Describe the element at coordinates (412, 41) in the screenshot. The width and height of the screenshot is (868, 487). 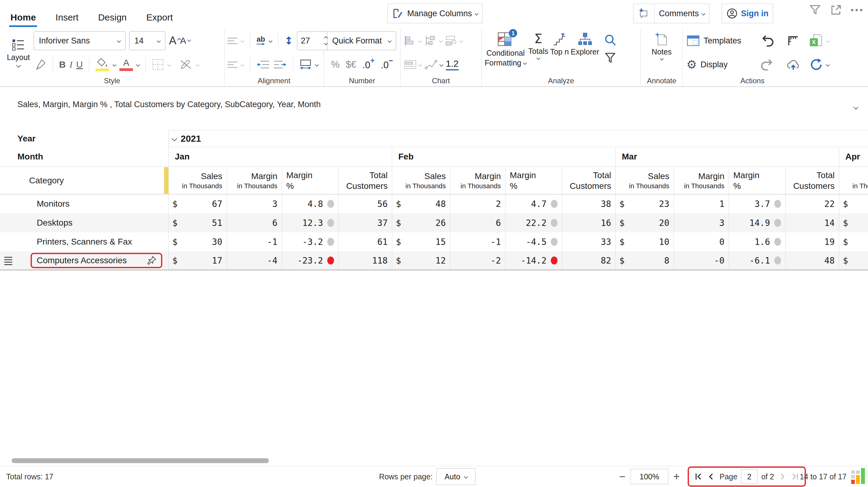
I see `bar-chart-icon` at that location.